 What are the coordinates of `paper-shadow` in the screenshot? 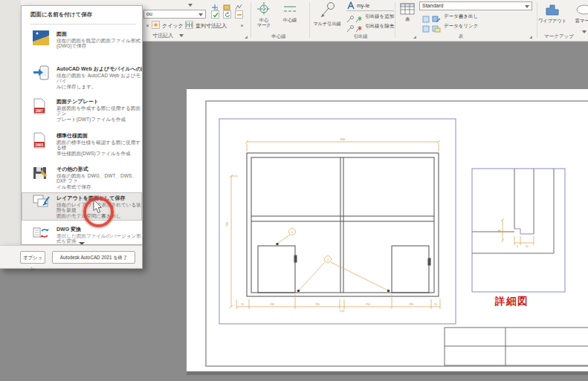 It's located at (387, 373).